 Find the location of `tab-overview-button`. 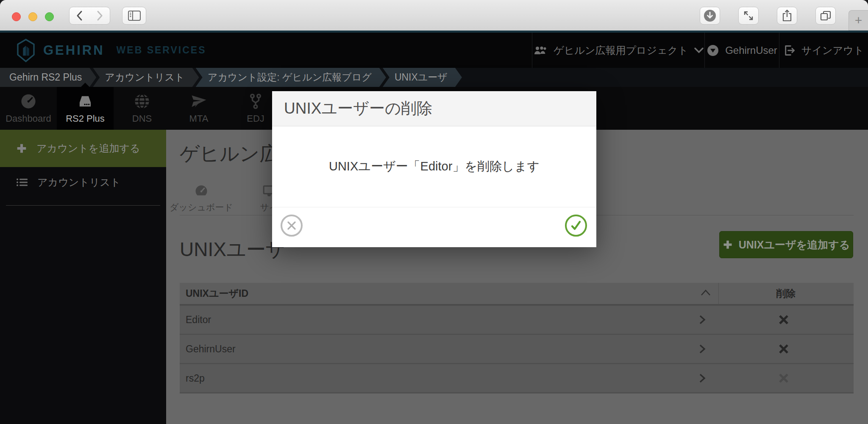

tab-overview-button is located at coordinates (826, 16).